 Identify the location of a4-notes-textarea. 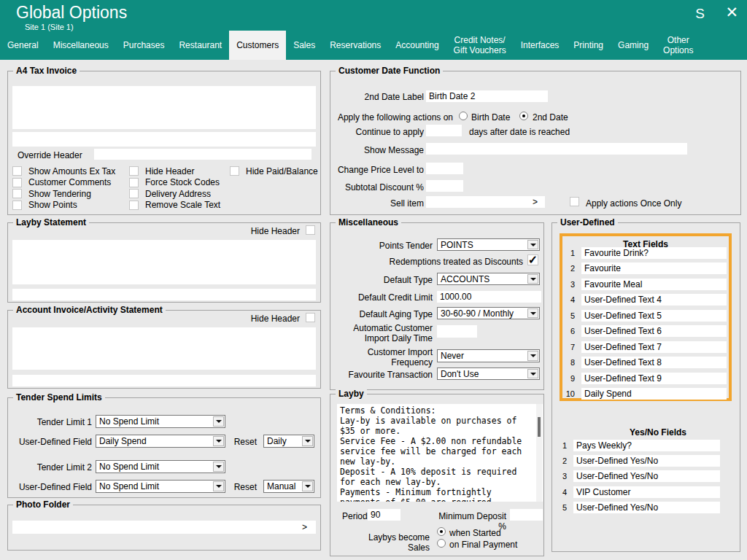
(164, 108).